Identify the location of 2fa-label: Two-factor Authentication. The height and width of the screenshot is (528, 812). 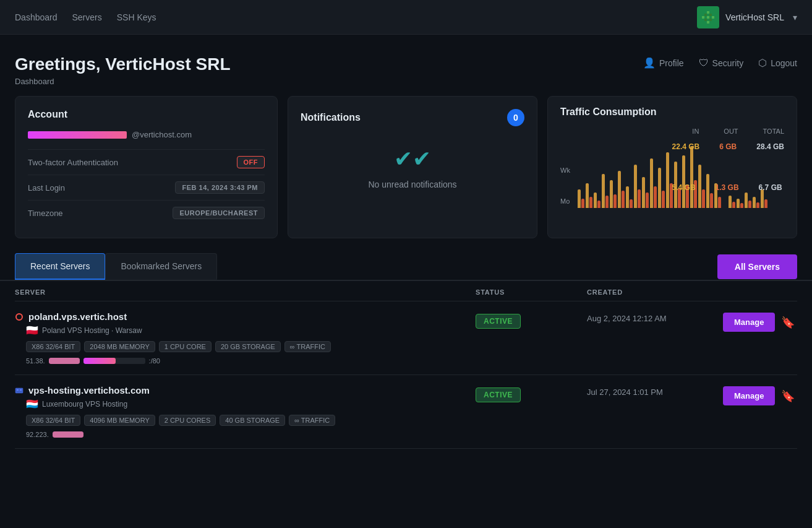
(73, 162).